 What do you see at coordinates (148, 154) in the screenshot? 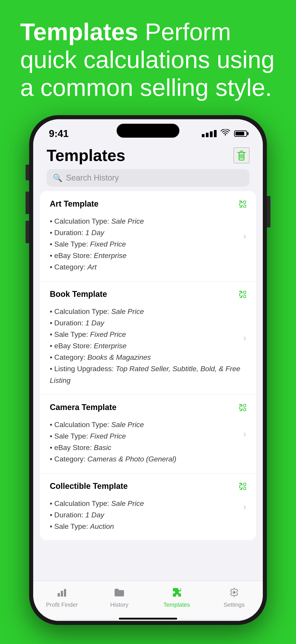
I see `nav-bar: Templates` at bounding box center [148, 154].